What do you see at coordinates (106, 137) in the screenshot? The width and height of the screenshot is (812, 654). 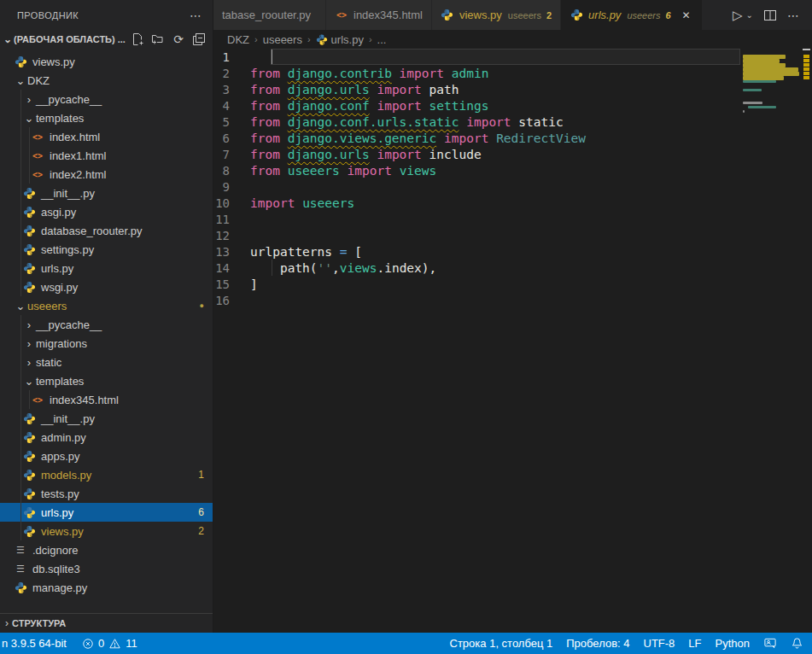 I see `tree-file-index.html: <>index.html` at bounding box center [106, 137].